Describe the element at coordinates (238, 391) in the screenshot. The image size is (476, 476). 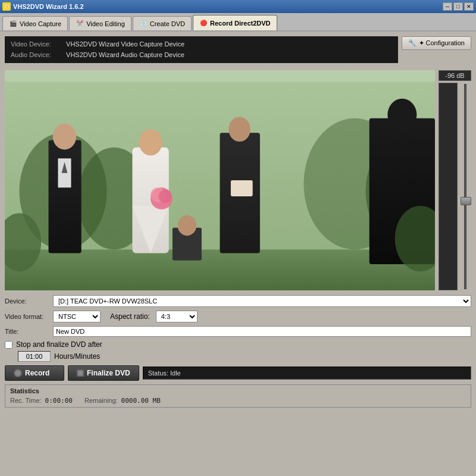
I see `statistics-title: Statistics` at that location.